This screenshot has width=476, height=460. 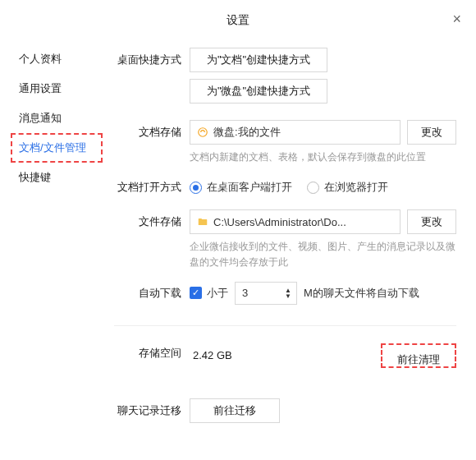 What do you see at coordinates (40, 89) in the screenshot?
I see `sidebar-item-label: 通用设置` at bounding box center [40, 89].